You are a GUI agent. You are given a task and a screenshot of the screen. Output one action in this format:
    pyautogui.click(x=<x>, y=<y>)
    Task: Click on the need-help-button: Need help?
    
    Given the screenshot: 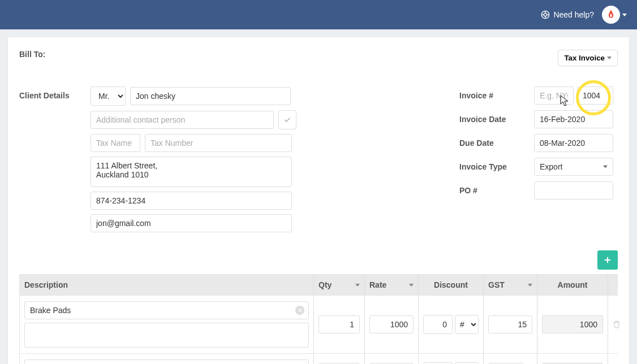 What is the action you would take?
    pyautogui.click(x=567, y=15)
    